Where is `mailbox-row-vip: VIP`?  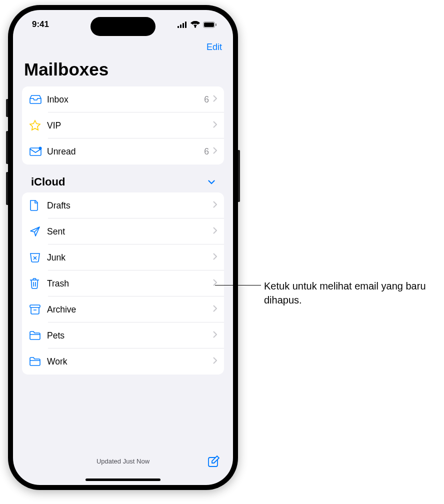
mailbox-row-vip: VIP is located at coordinates (123, 126).